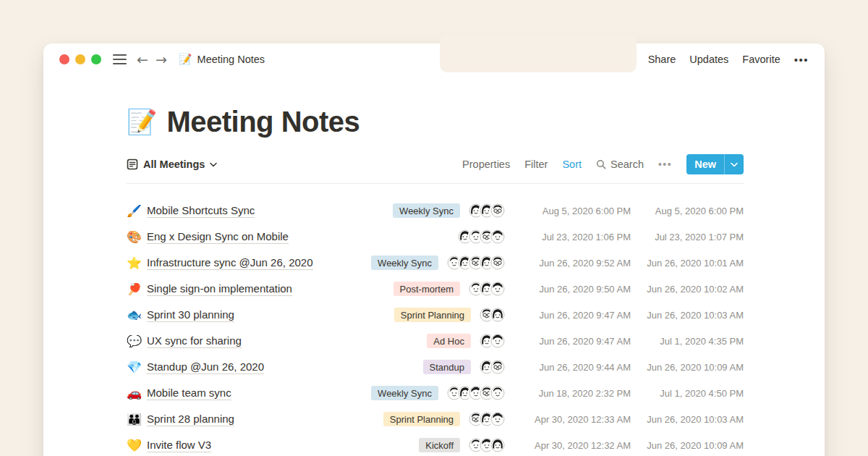 The width and height of the screenshot is (868, 456). Describe the element at coordinates (447, 367) in the screenshot. I see `type-tag-badge: Standup` at that location.